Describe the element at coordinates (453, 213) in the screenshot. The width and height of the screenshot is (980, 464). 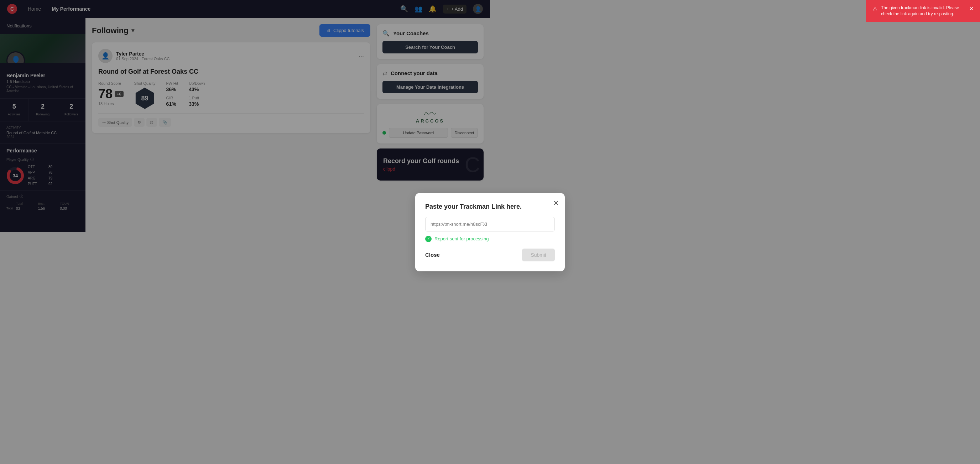
I see `trackman-modal: ✕ Paste your Trackman Link here. ✓ Repor…` at that location.